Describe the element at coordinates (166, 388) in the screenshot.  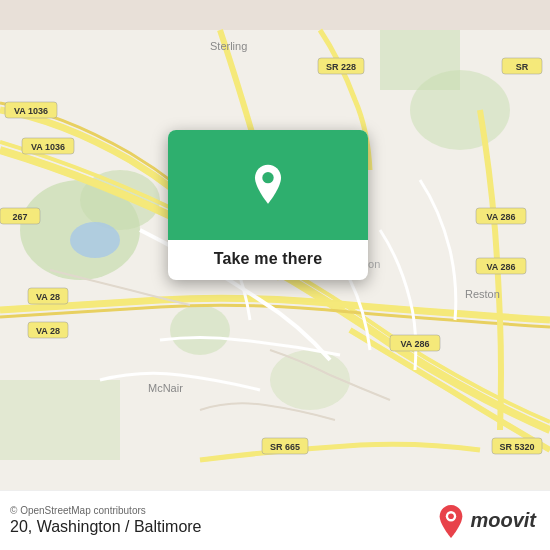
I see `svg-text: McNair` at that location.